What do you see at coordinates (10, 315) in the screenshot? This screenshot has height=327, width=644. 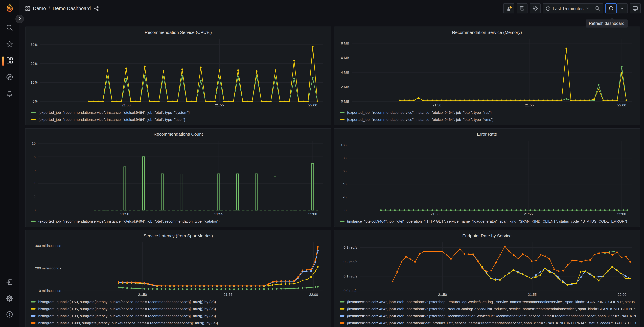 I see `sidebar-item-help: ?` at bounding box center [10, 315].